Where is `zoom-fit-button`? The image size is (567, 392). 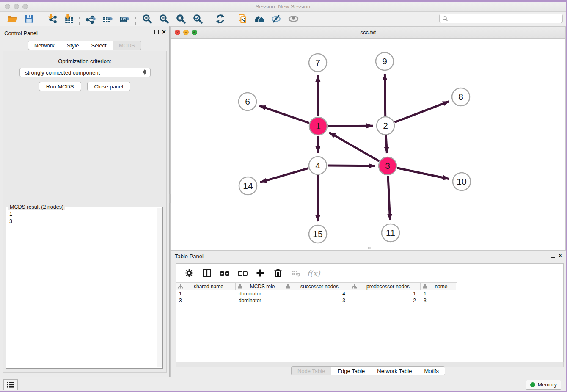 zoom-fit-button is located at coordinates (181, 19).